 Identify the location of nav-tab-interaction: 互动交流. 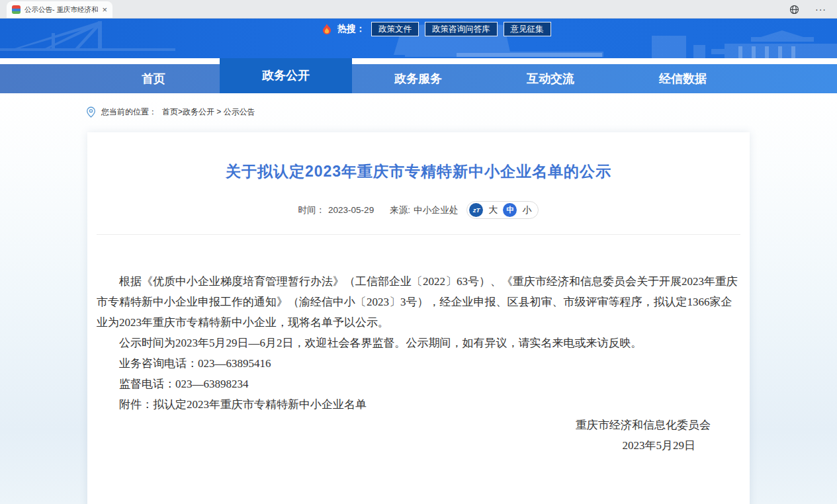
(551, 79).